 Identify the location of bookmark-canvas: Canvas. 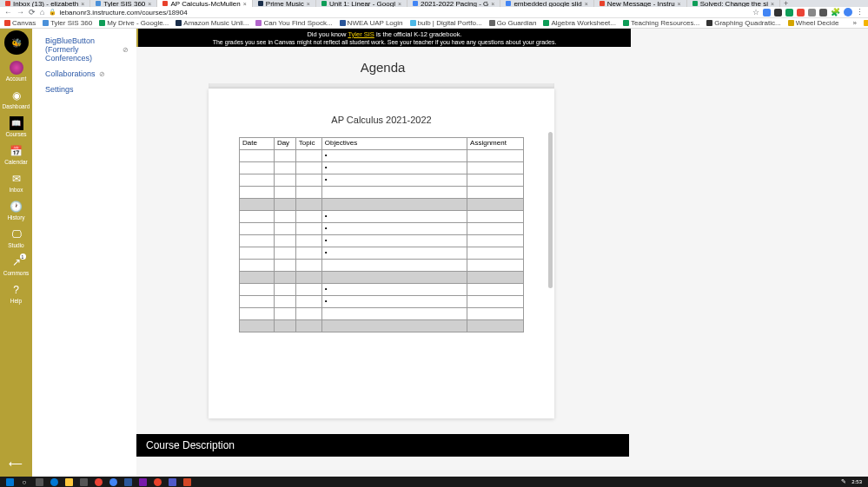
(20, 23).